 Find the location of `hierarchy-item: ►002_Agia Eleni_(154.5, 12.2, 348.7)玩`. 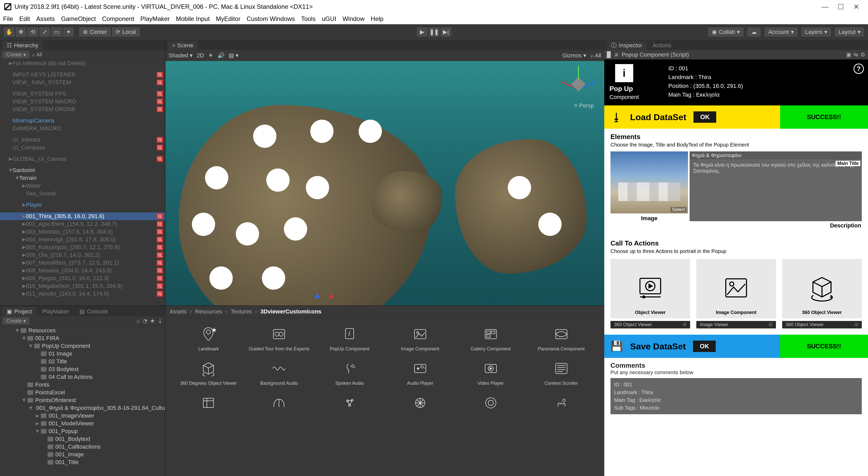

hierarchy-item: ►002_Agia Eleni_(154.5, 12.2, 348.7)玩 is located at coordinates (83, 224).